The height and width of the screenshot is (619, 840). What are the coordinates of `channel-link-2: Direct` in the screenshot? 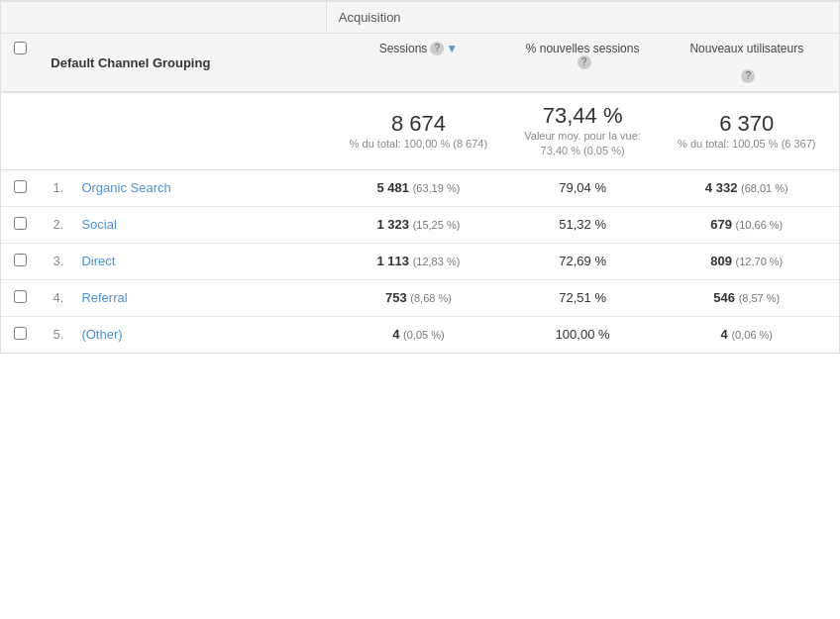 It's located at (98, 261).